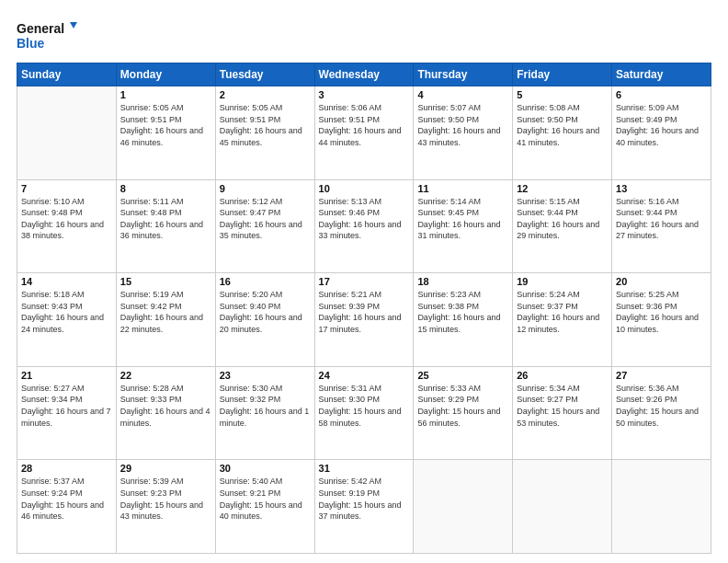 This screenshot has height=563, width=728. I want to click on day-cell: 31Sunrise: 5:42 AMSunset: 9:19 PMDayligh…, so click(364, 507).